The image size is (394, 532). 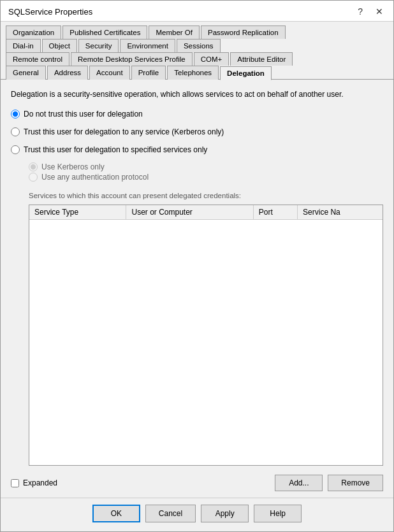 What do you see at coordinates (15, 114) in the screenshot?
I see `radio-no-trust` at bounding box center [15, 114].